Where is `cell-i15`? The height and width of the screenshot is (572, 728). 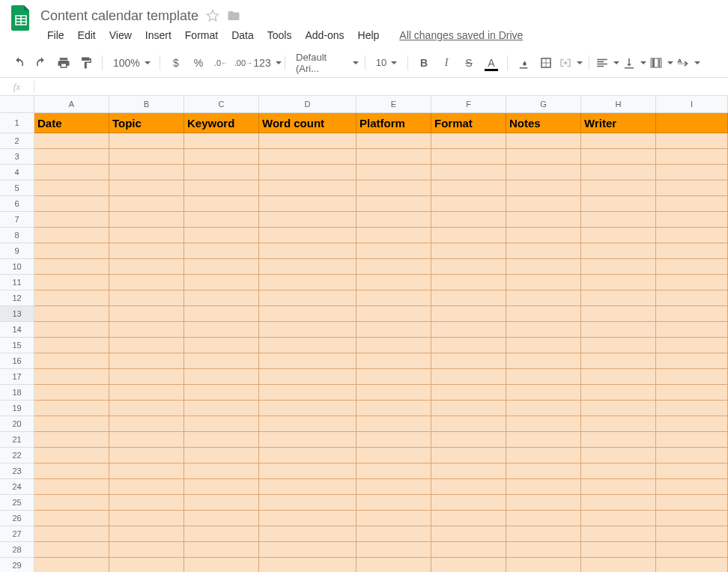 cell-i15 is located at coordinates (692, 346).